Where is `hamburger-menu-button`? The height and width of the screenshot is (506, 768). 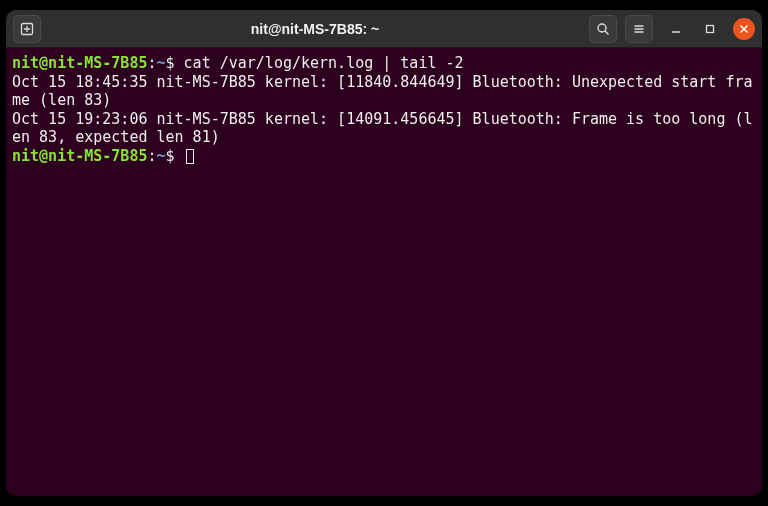 hamburger-menu-button is located at coordinates (639, 29).